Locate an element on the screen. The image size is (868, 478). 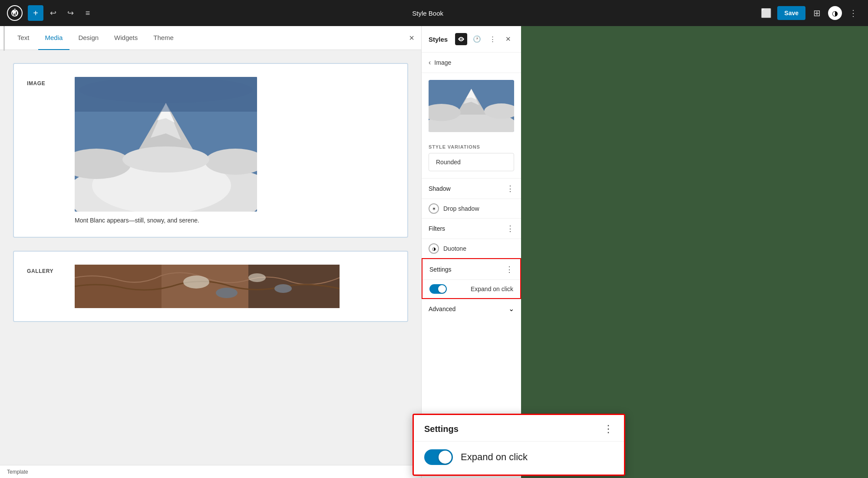
tab-bar: Text Media Design Widgets Theme × is located at coordinates (211, 38).